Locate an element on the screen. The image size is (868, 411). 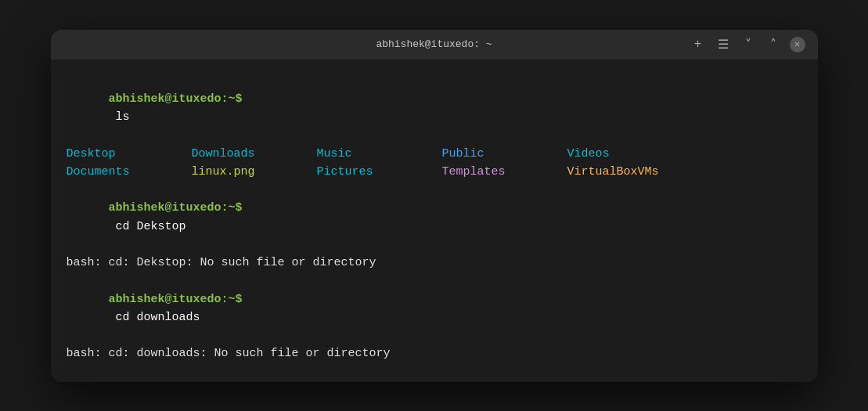
prompt-2: abhishek@ituxedo:~$ is located at coordinates (175, 208).